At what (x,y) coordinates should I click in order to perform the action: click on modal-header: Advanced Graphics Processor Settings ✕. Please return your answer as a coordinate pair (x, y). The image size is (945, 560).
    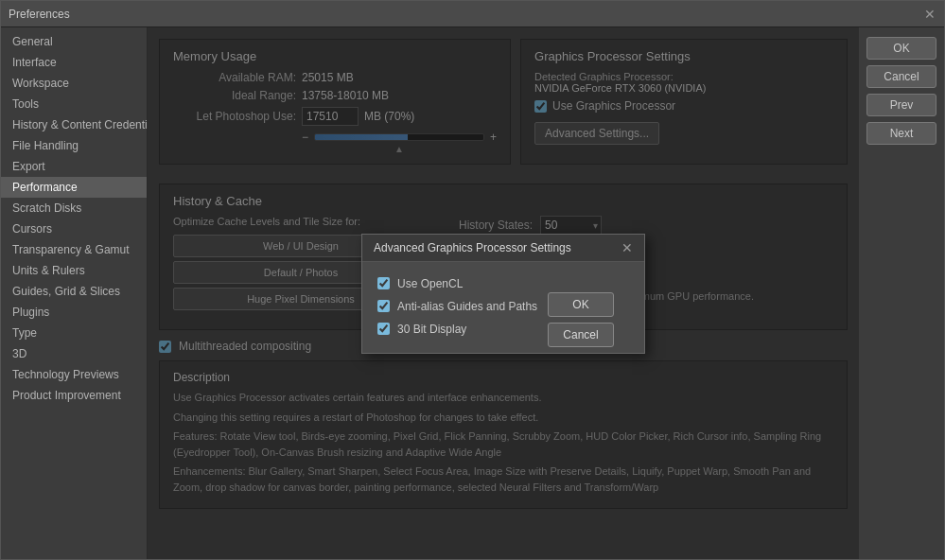
    Looking at the image, I should click on (503, 248).